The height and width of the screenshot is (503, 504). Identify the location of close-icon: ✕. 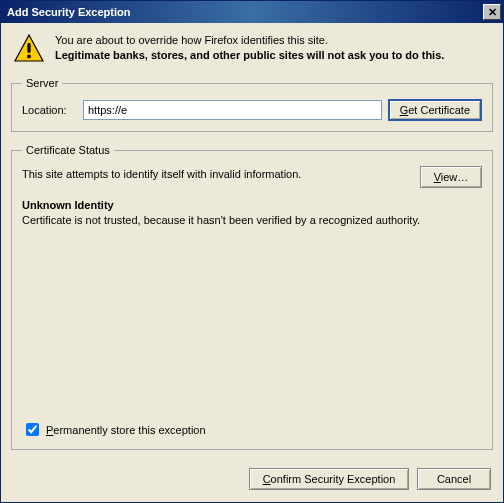
(492, 12).